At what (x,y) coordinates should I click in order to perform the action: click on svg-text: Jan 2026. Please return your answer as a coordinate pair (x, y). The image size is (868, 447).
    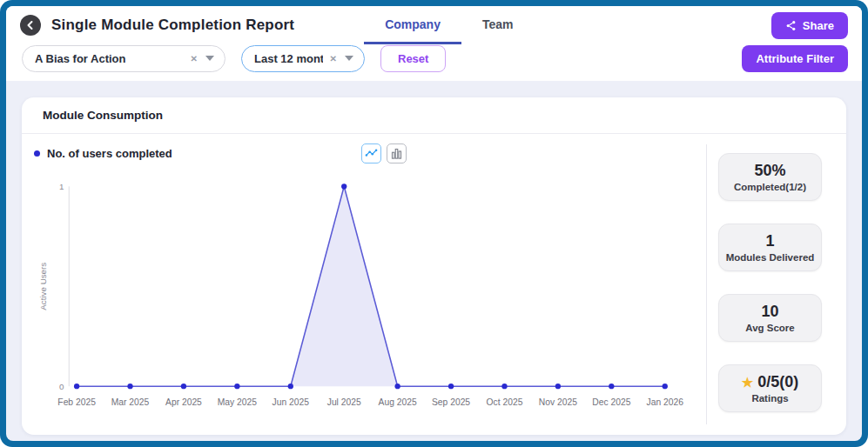
    Looking at the image, I should click on (665, 402).